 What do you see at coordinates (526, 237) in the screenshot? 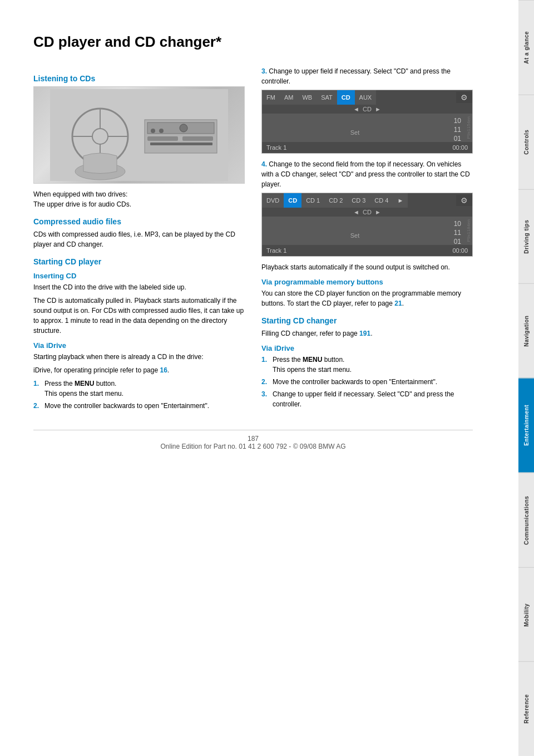
I see `tab-driving-tips: Driving tips` at bounding box center [526, 237].